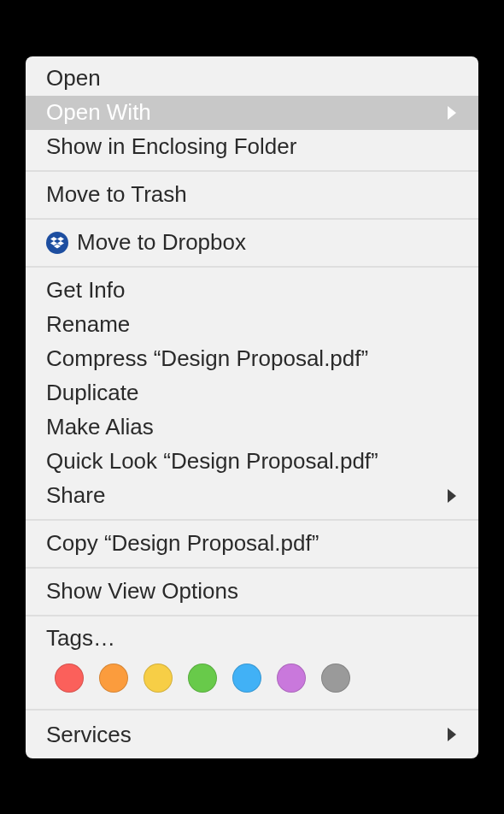 This screenshot has height=814, width=504. I want to click on dropbox-icon, so click(57, 243).